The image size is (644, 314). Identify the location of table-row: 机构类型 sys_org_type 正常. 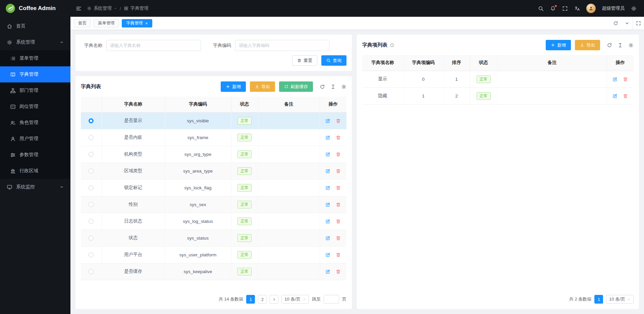
(214, 154).